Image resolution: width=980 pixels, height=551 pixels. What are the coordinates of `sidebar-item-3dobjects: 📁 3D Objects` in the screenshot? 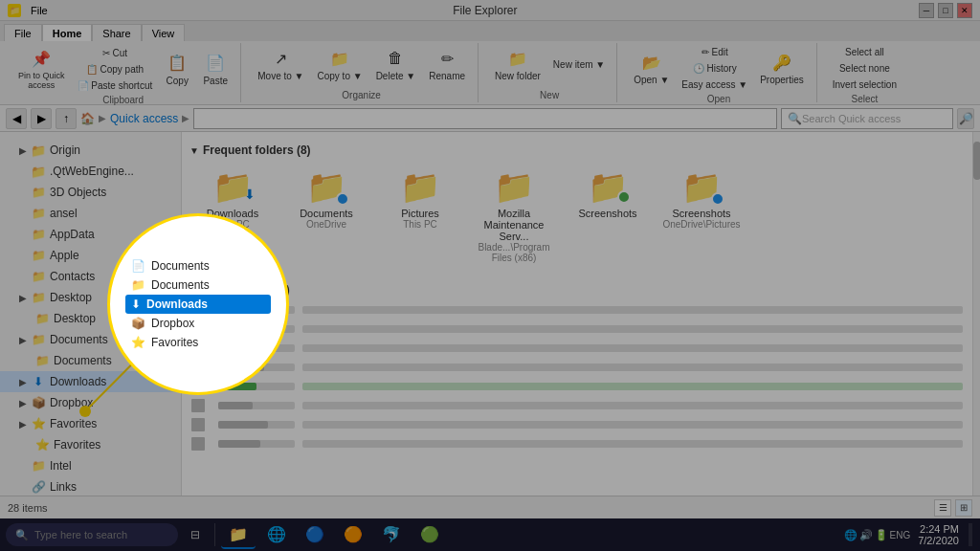 It's located at (90, 192).